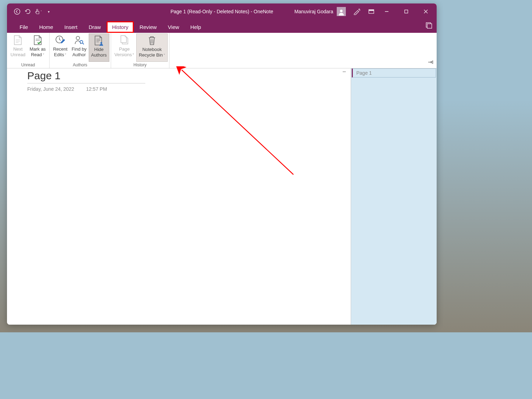 This screenshot has height=399, width=532. Describe the element at coordinates (86, 77) in the screenshot. I see `page-title: Page 1` at that location.